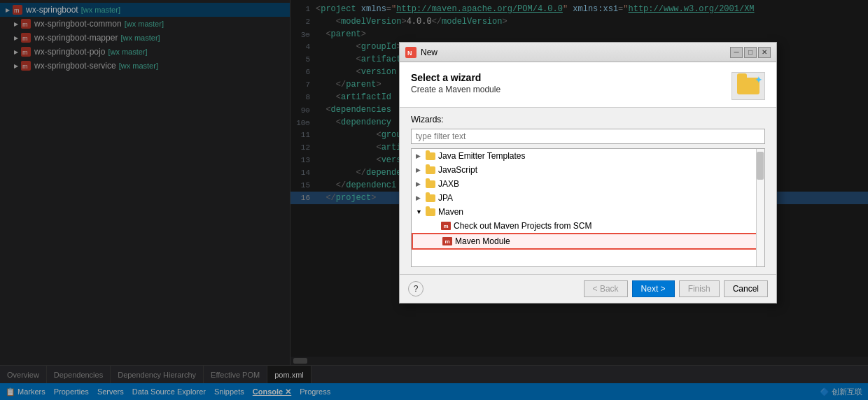  I want to click on wizard-item-jpa: ▶ JPA, so click(588, 198).